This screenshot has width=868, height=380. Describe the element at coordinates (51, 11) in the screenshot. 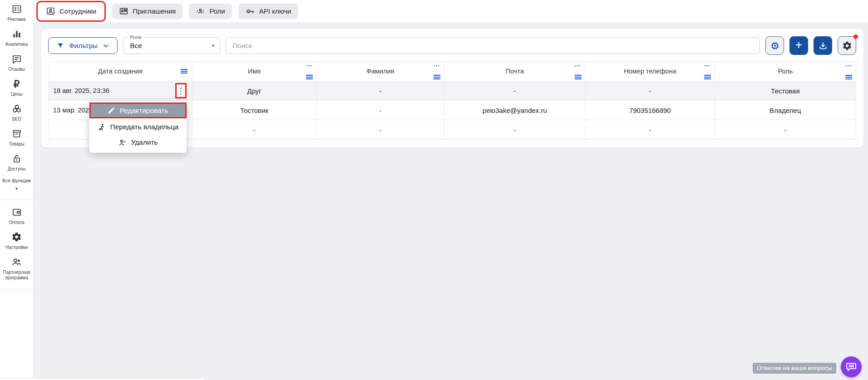

I see `employee-badge-icon` at that location.